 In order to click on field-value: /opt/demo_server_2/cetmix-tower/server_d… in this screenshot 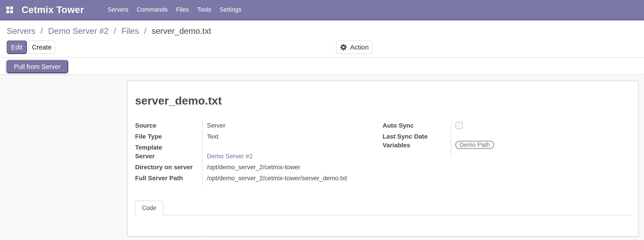, I will do `click(274, 178)`.